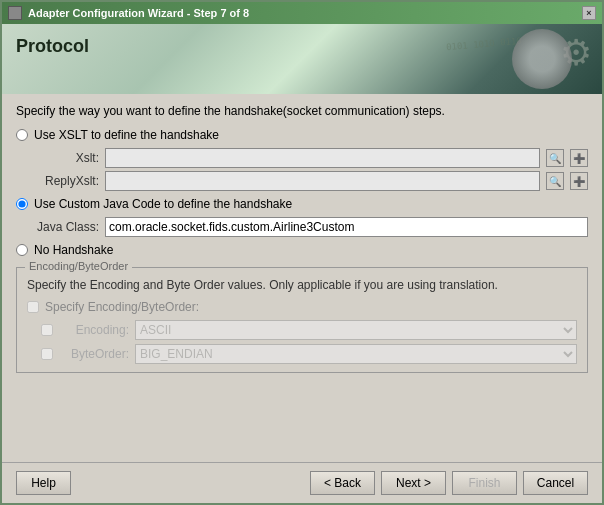 The image size is (604, 505). Describe the element at coordinates (556, 483) in the screenshot. I see `cancel-button: Cancel` at that location.